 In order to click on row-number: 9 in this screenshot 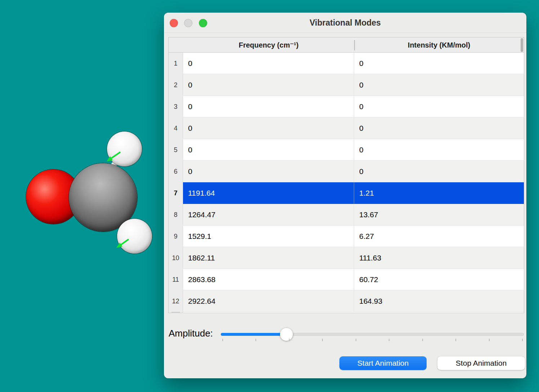, I will do `click(176, 236)`.